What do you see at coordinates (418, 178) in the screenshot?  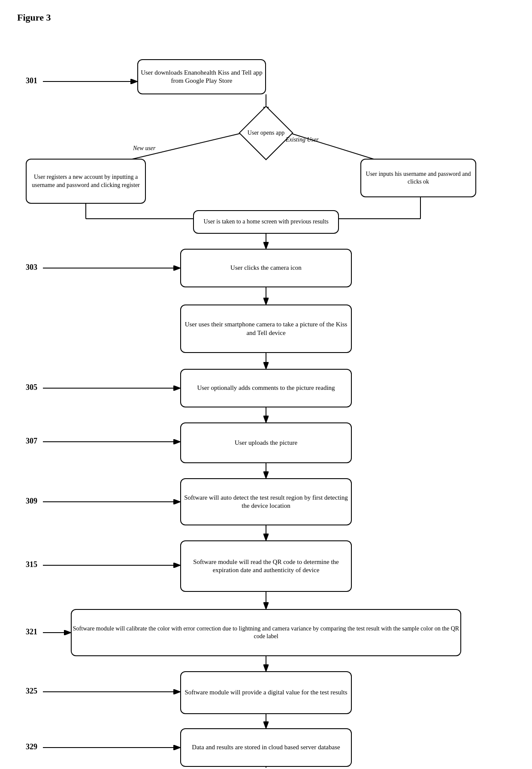 I see `login-box: User inputs his username and password an…` at bounding box center [418, 178].